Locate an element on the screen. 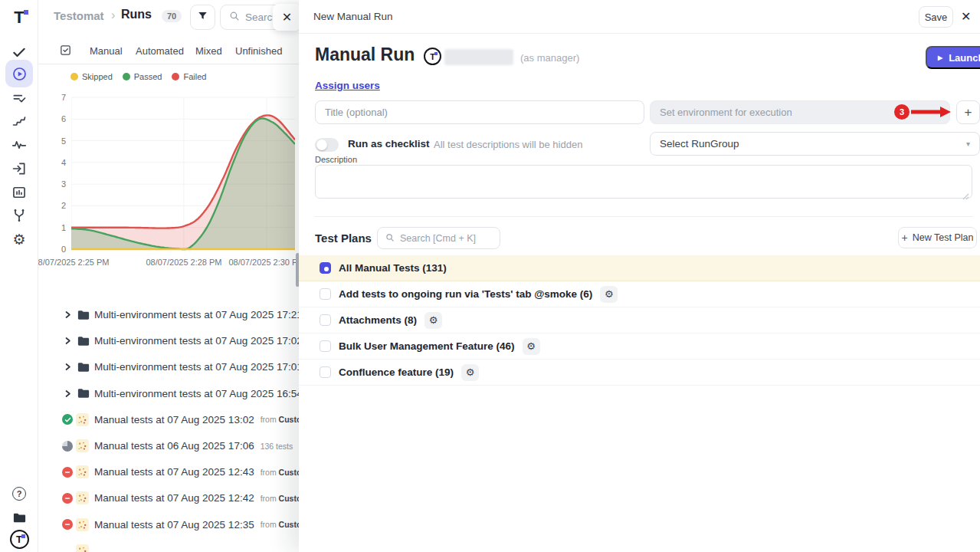  run-label: Manual tests at 07 Aug 2025 13:02 is located at coordinates (175, 420).